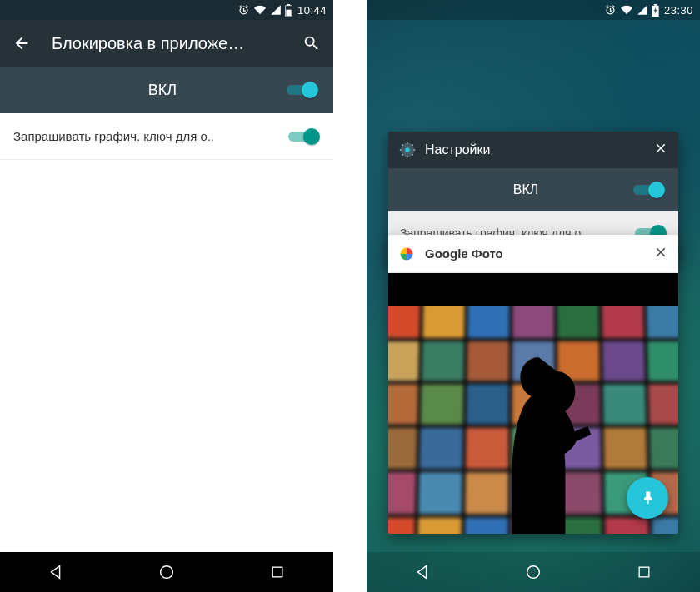  Describe the element at coordinates (312, 43) in the screenshot. I see `search-button` at that location.